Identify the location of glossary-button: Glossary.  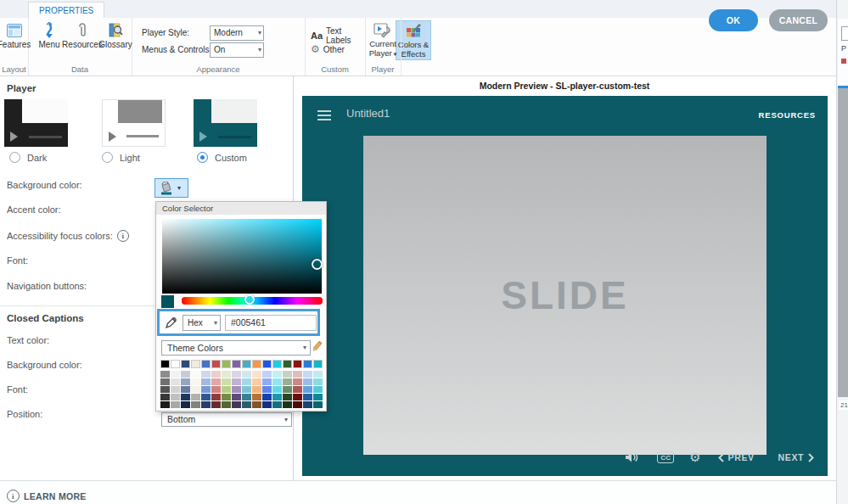
(115, 36).